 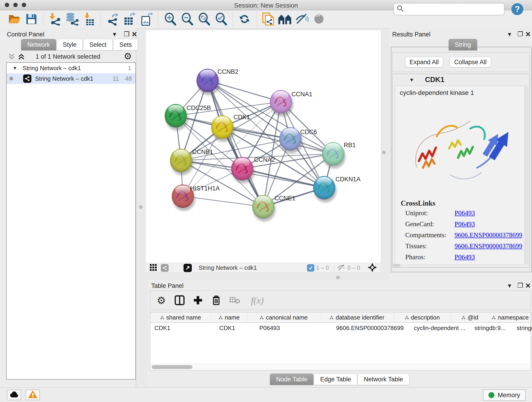 What do you see at coordinates (113, 19) in the screenshot?
I see `export-network-icon` at bounding box center [113, 19].